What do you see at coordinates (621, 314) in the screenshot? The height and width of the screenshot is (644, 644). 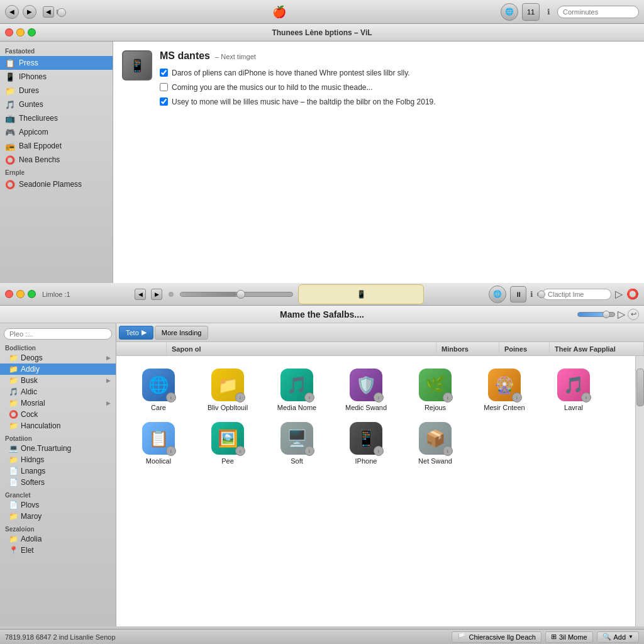 I see `expand-icon: ▷` at bounding box center [621, 314].